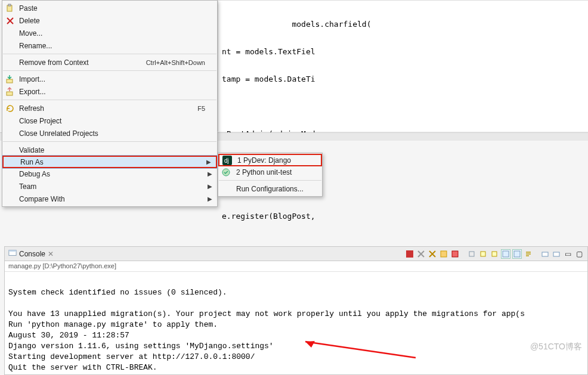  I want to click on pin-icon, so click(483, 254).